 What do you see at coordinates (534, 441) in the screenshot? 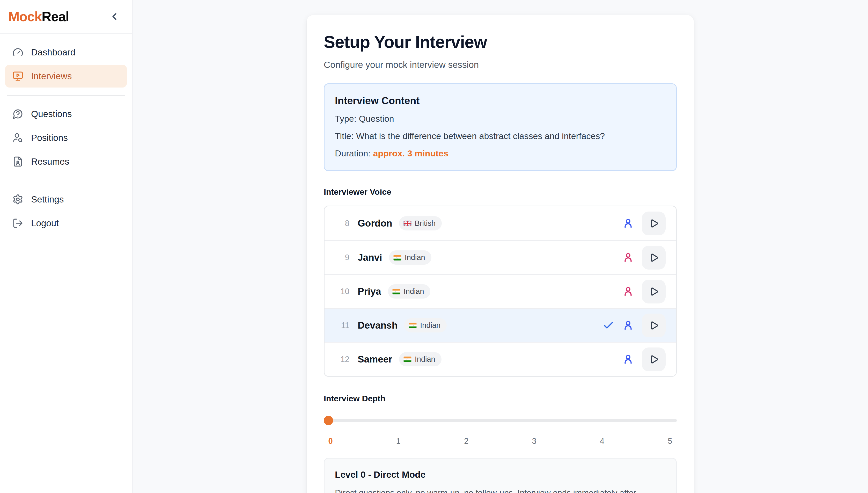
I see `depth-scale-3: 3` at bounding box center [534, 441].